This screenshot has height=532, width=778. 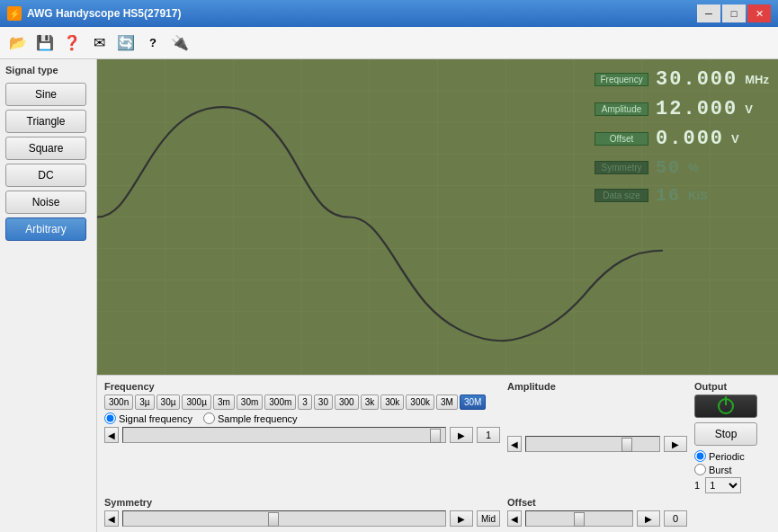 What do you see at coordinates (726, 406) in the screenshot?
I see `power-button` at bounding box center [726, 406].